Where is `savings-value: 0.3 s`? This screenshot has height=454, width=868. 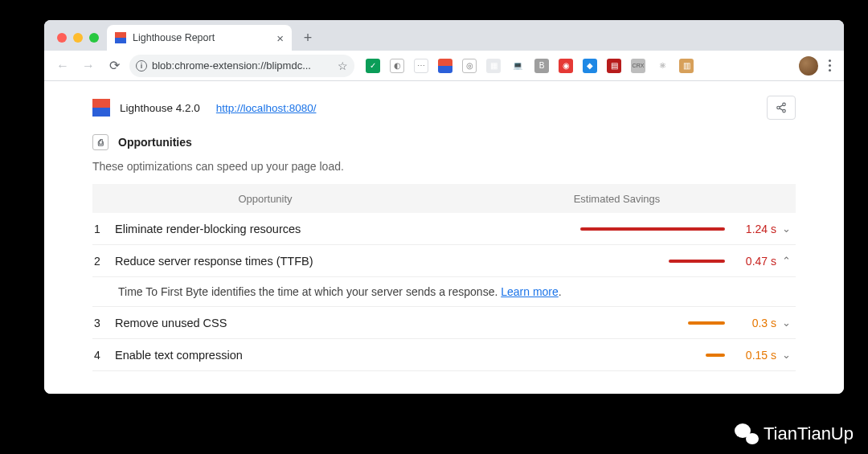
savings-value: 0.3 s is located at coordinates (754, 323).